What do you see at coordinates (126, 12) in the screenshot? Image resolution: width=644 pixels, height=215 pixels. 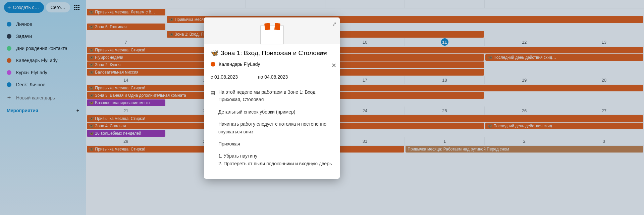 I see `calendar-event: 🦋 Привычка месяца: Летаем с ё…` at bounding box center [126, 12].